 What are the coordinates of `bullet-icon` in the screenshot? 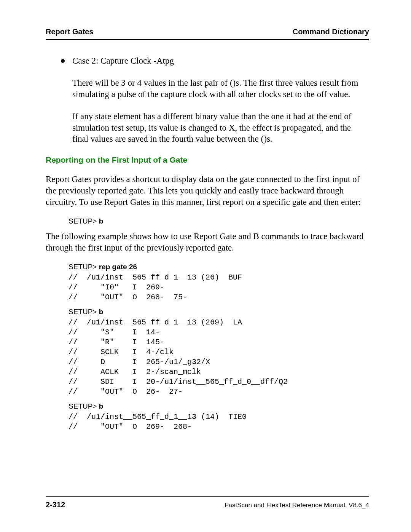 It's located at (63, 61).